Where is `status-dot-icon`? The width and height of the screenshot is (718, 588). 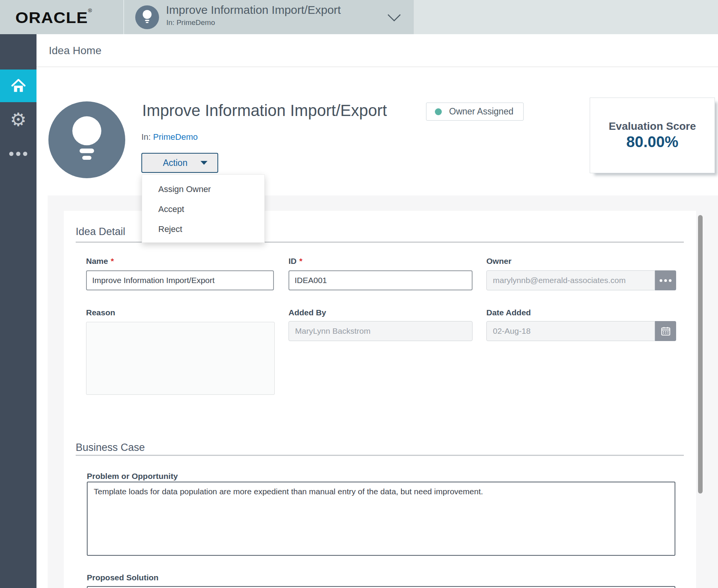
status-dot-icon is located at coordinates (438, 112).